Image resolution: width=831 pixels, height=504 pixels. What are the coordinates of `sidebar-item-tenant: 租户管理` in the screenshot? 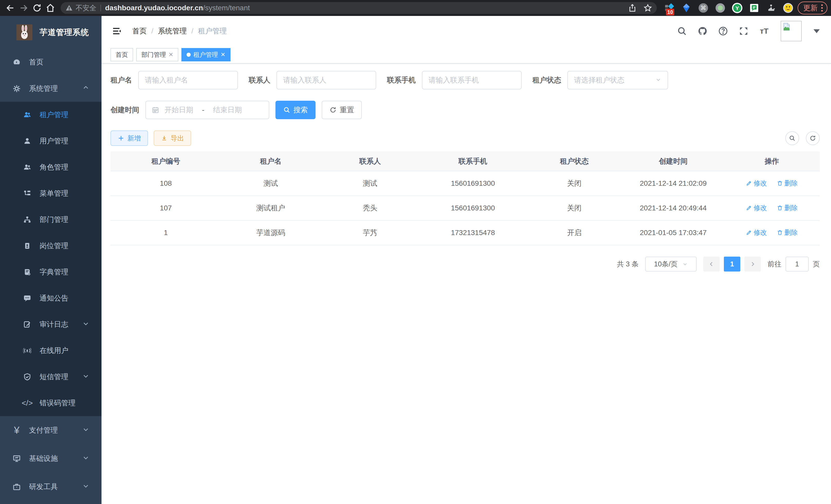 It's located at (51, 115).